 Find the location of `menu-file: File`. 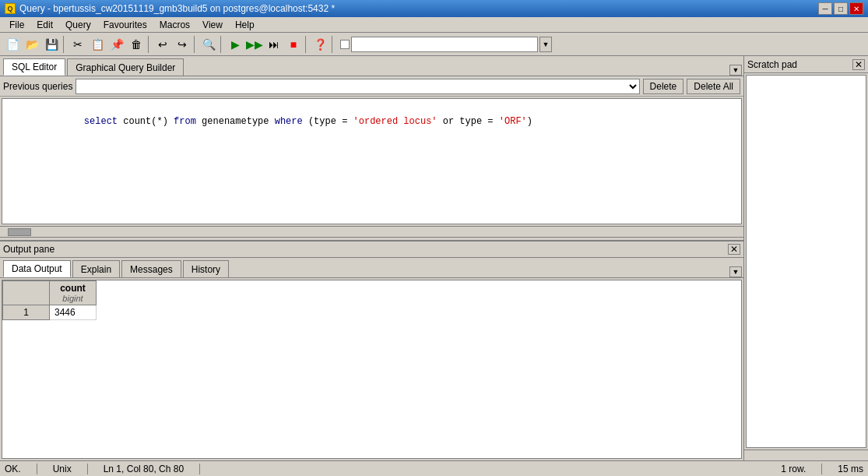

menu-file: File is located at coordinates (17, 25).